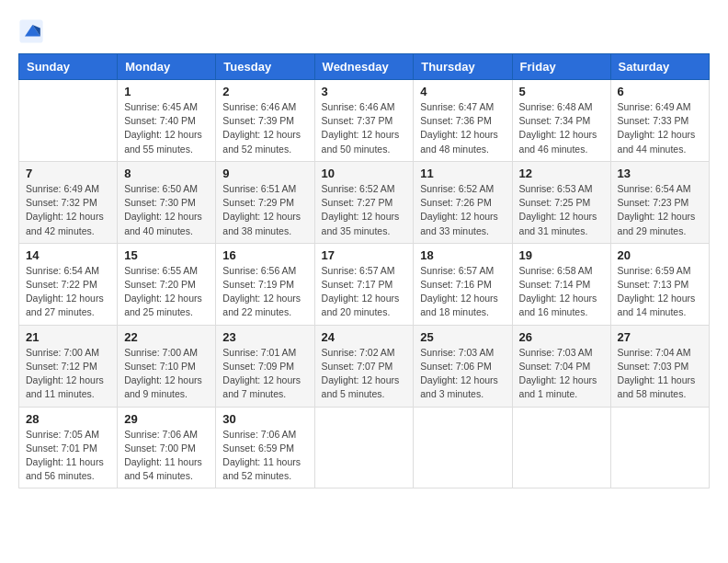 Image resolution: width=728 pixels, height=563 pixels. Describe the element at coordinates (265, 210) in the screenshot. I see `day-info-9: Sunrise: 6:51 AMSunset: 7:29 PMDaylight:…` at that location.